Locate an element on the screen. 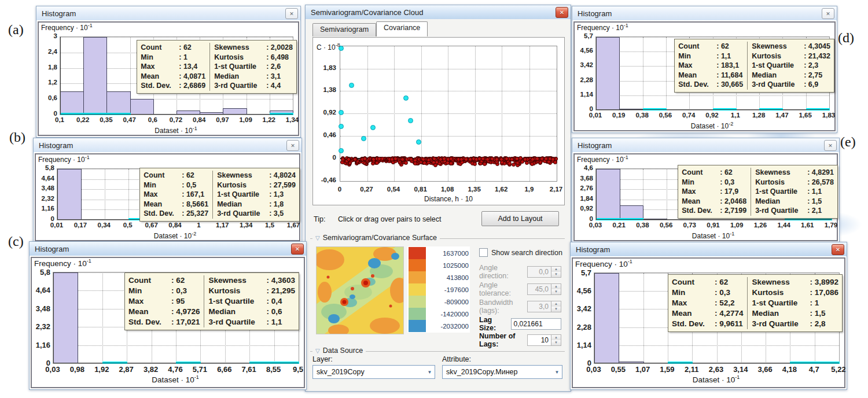 The width and height of the screenshot is (868, 398). spinner-buttons: ▲▼ is located at coordinates (557, 340).